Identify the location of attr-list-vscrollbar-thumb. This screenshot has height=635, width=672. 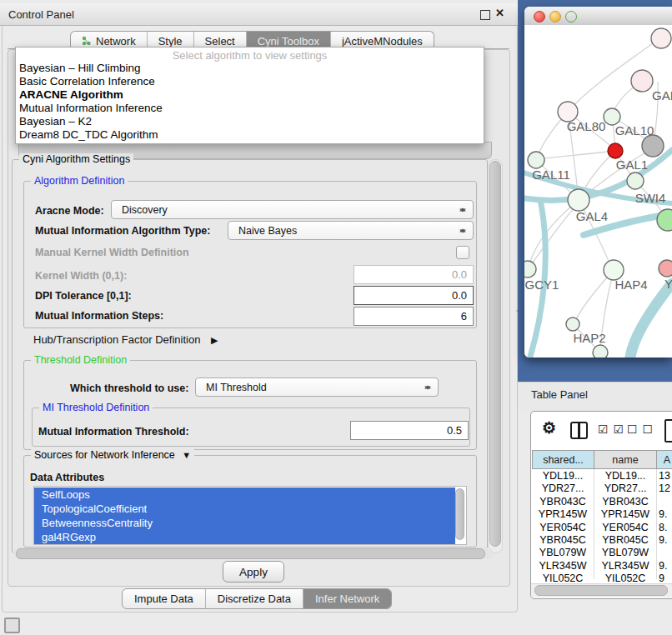
(460, 514).